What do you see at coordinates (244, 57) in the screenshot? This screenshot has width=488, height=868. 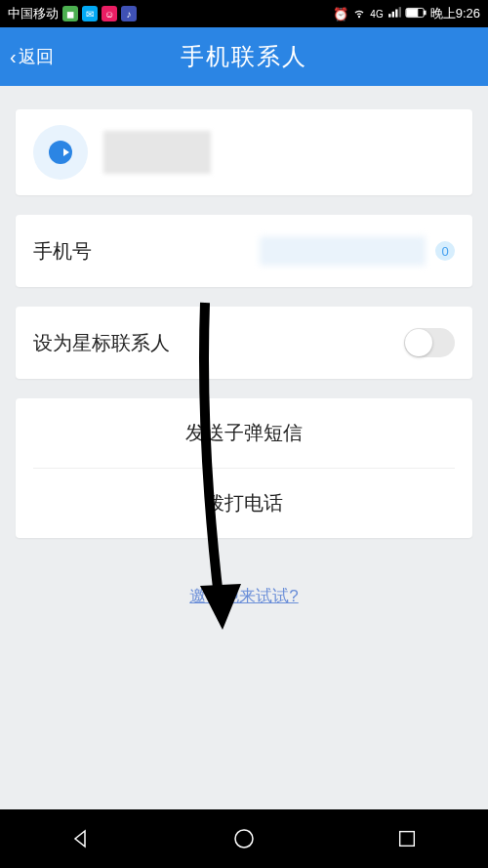 I see `title-bar: ‹ 返回 手机联系人` at bounding box center [244, 57].